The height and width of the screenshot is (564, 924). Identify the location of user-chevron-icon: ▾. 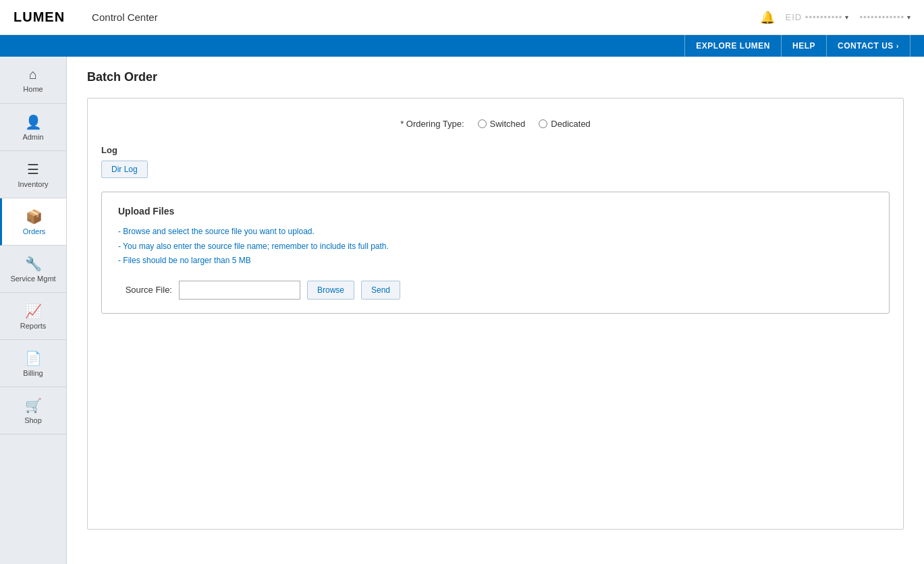
(908, 18).